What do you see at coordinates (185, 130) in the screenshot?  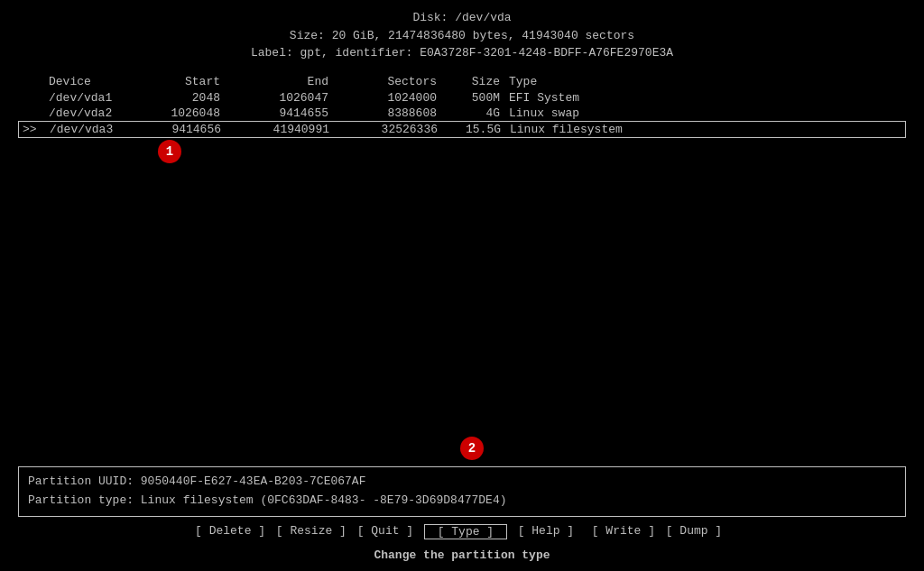 I see `row-start-3: 9414656` at bounding box center [185, 130].